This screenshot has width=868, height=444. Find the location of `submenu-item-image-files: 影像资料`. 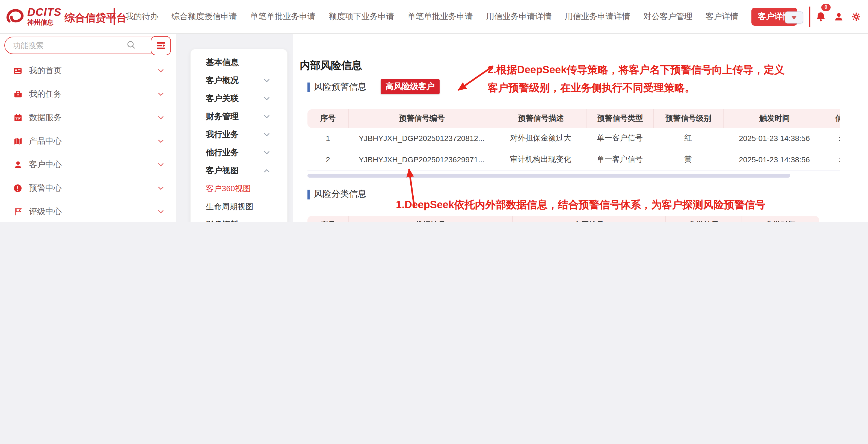

submenu-item-image-files: 影像资料 is located at coordinates (239, 219).